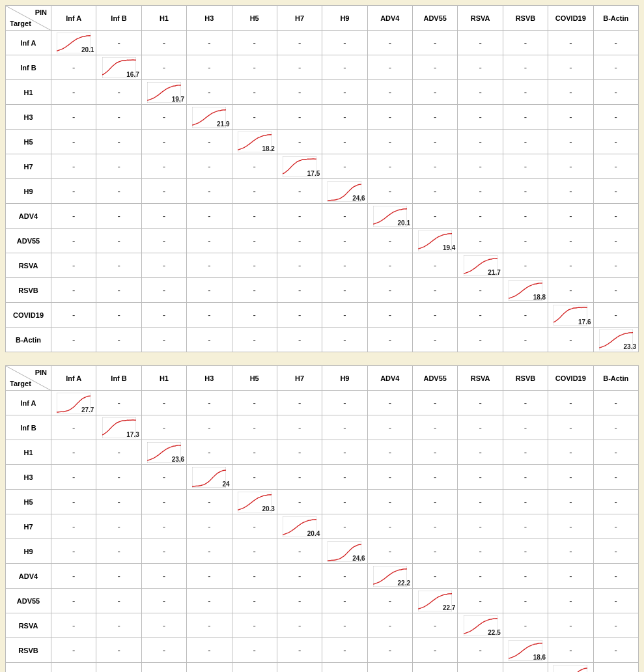 This screenshot has height=672, width=644. Describe the element at coordinates (225, 484) in the screenshot. I see `chart-value: 24` at that location.